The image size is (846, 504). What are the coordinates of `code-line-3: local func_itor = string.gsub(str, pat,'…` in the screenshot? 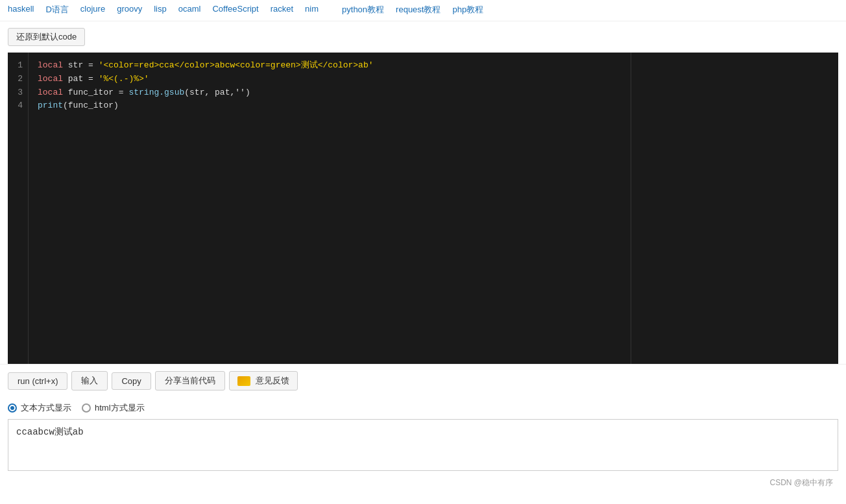 It's located at (433, 93).